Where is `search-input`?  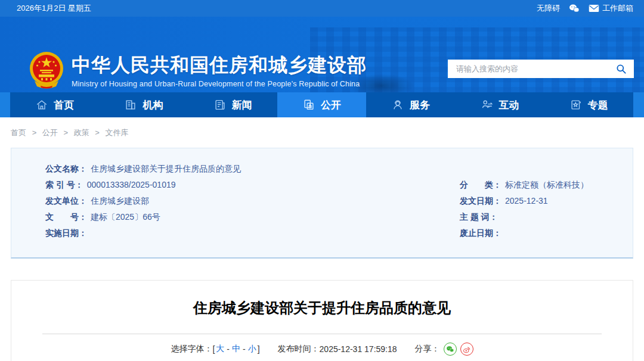 search-input is located at coordinates (535, 69).